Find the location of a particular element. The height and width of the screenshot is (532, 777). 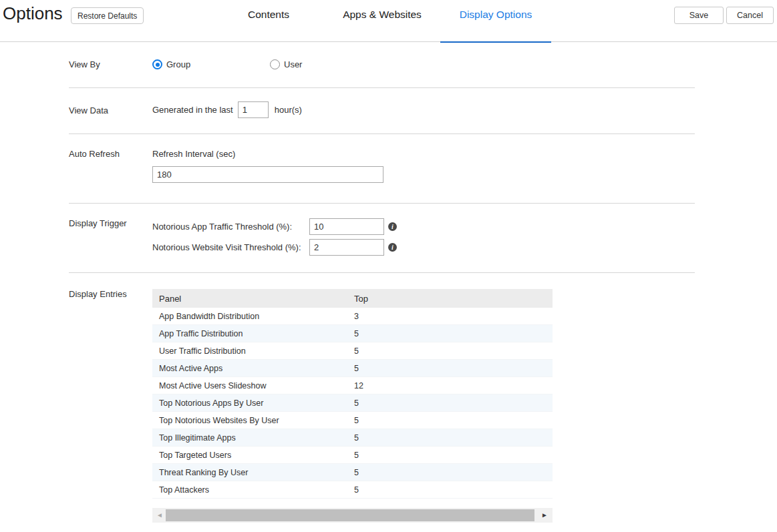

app-threshold-label: Notorious App Traffic Threshold (%): is located at coordinates (231, 227).